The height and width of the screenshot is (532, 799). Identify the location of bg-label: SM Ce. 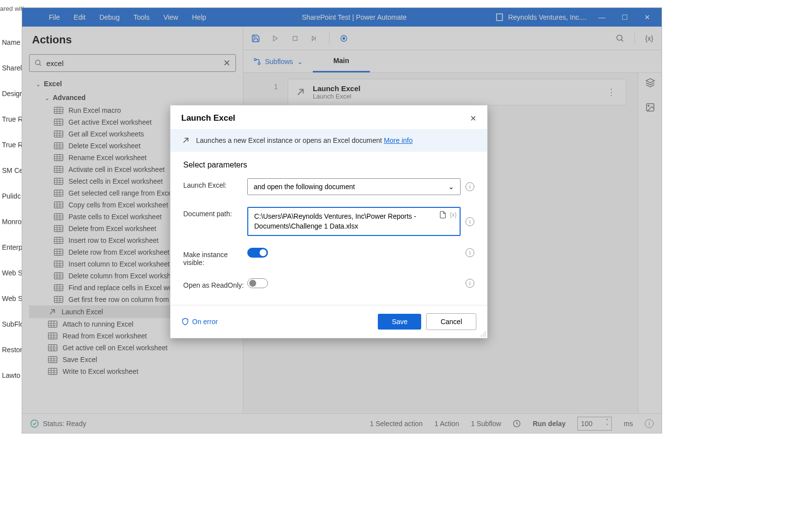
(11, 170).